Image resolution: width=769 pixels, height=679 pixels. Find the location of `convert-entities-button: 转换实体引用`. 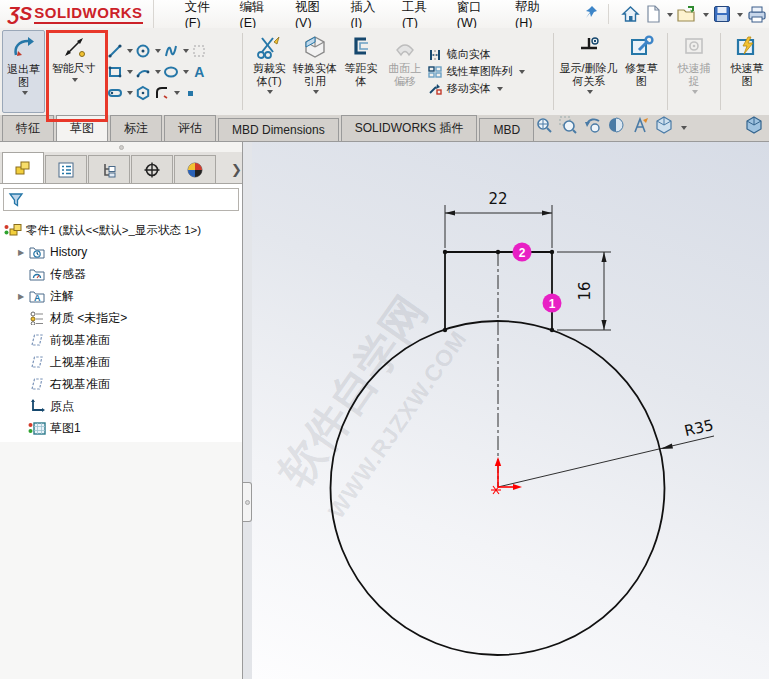

convert-entities-button: 转换实体引用 is located at coordinates (315, 72).